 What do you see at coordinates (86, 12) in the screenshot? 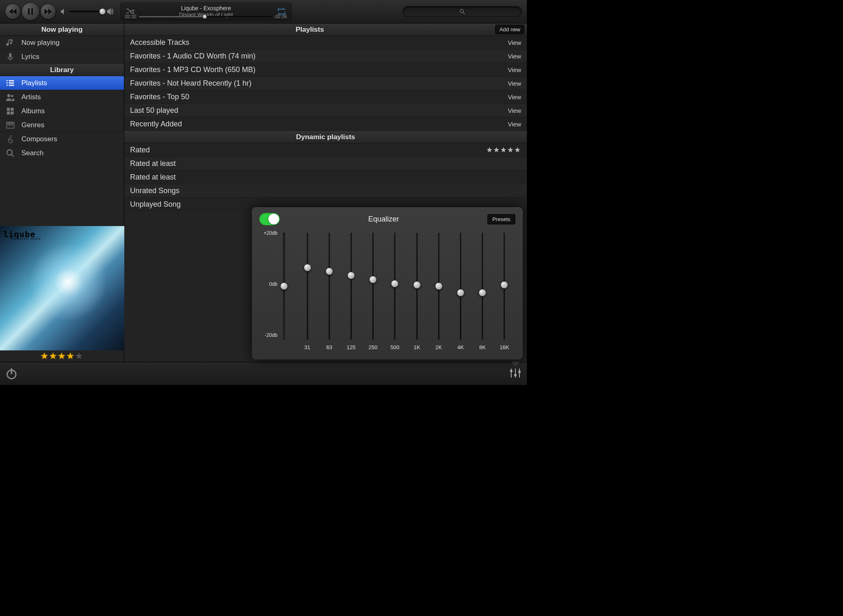
I see `volume-slider` at bounding box center [86, 12].